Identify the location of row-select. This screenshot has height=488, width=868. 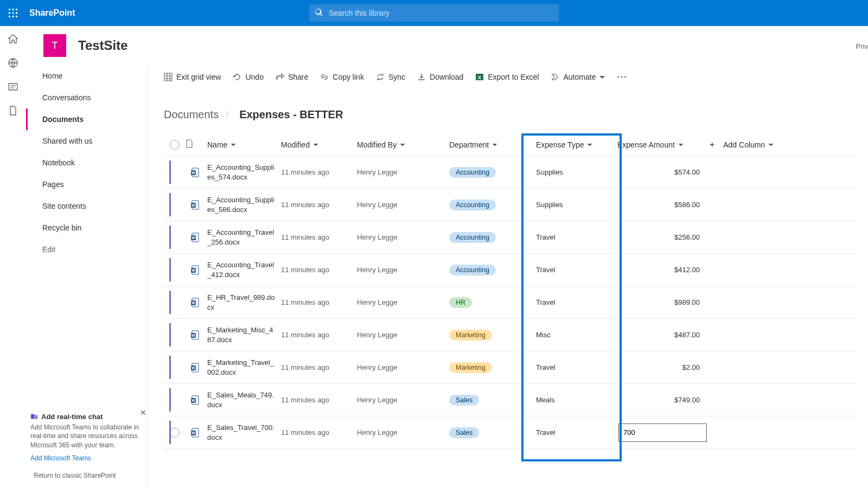
(175, 433).